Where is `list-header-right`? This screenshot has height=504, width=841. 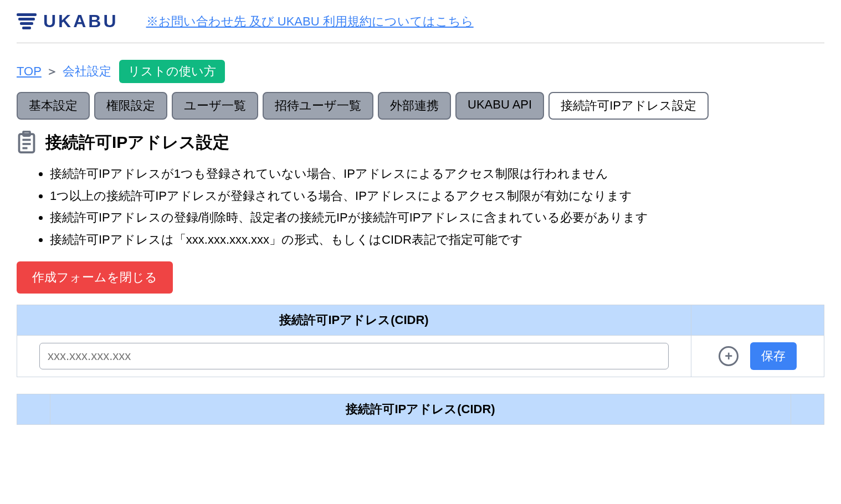
list-header-right is located at coordinates (808, 410).